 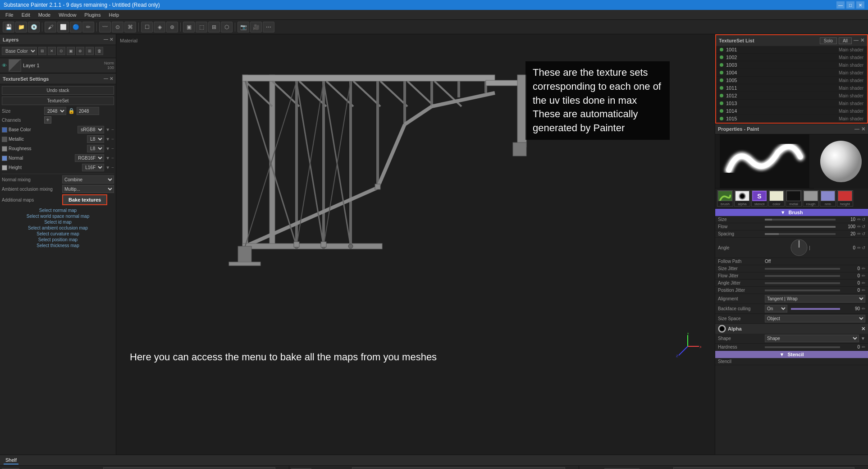 What do you see at coordinates (9, 15) in the screenshot?
I see `menu-file: File` at bounding box center [9, 15].